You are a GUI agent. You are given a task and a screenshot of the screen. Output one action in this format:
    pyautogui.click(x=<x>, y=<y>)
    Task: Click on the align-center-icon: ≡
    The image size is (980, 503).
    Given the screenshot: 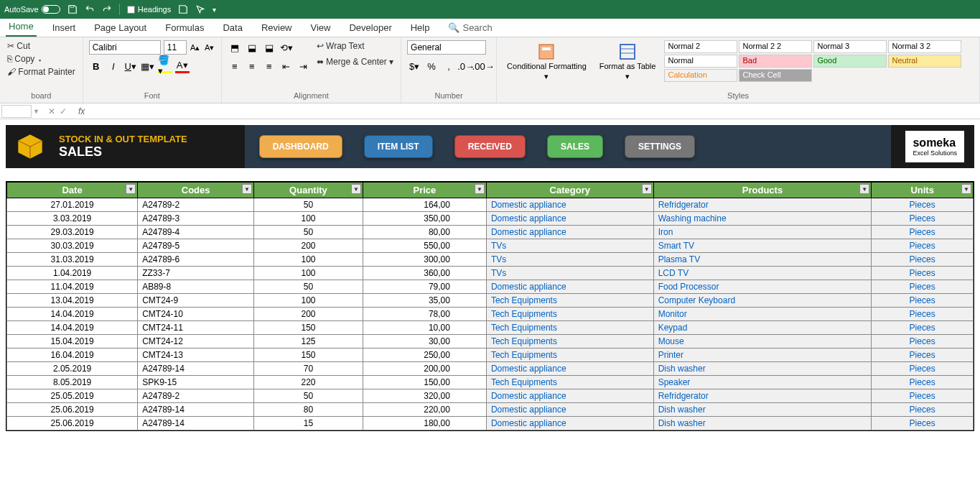 What is the action you would take?
    pyautogui.click(x=252, y=66)
    